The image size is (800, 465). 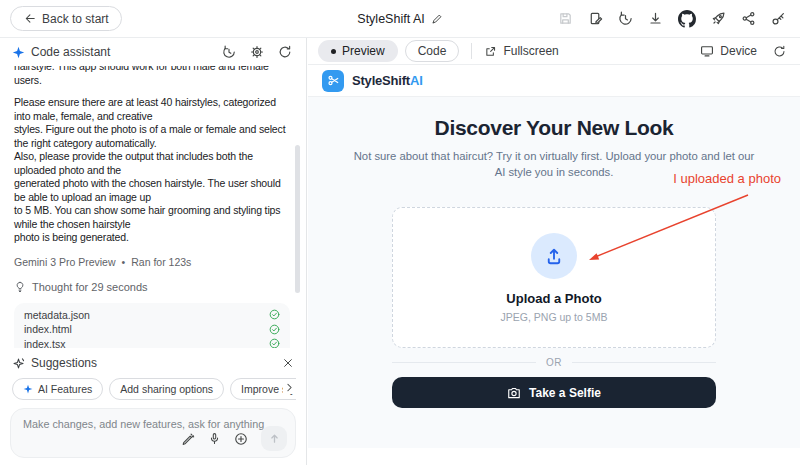 What do you see at coordinates (166, 389) in the screenshot?
I see `chip-add-sharing: Add sharing options` at bounding box center [166, 389].